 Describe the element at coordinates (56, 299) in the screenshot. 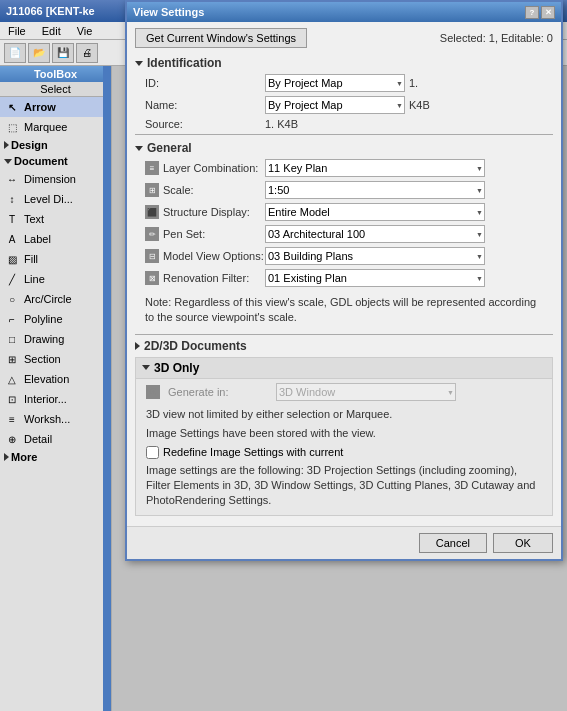

I see `tool-arc-circle: ○ Arc/Circle` at that location.